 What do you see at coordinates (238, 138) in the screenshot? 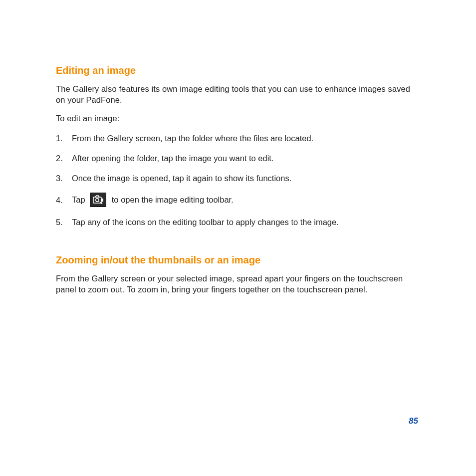
I see `list-item: 1. From the Gallery screen, tap the fold…` at bounding box center [238, 138].